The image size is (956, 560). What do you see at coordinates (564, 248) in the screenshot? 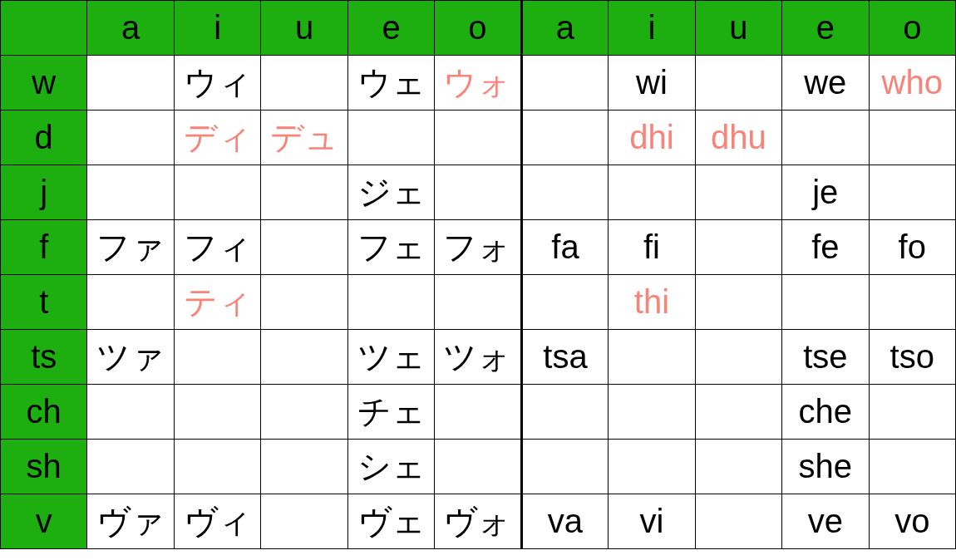
I see `romaji-cell: fa` at bounding box center [564, 248].